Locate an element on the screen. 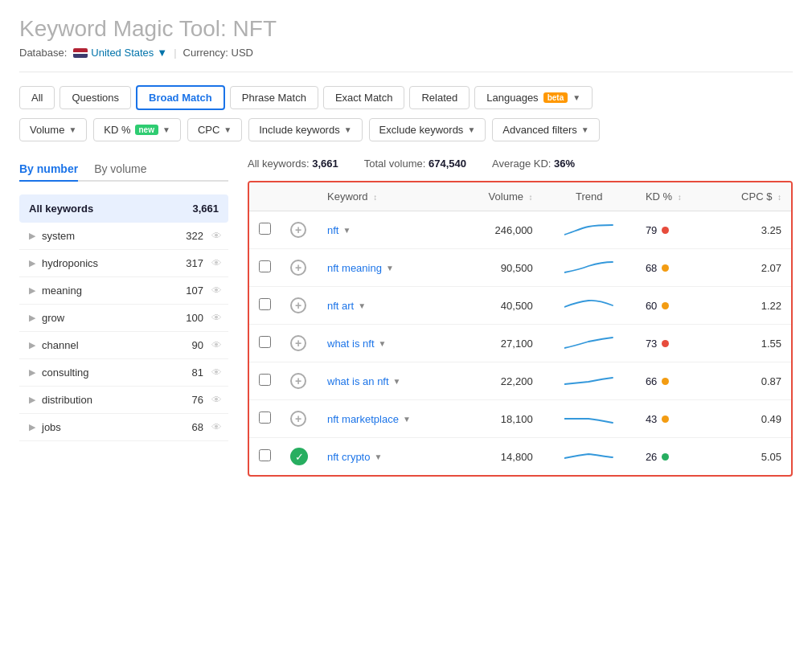 This screenshot has width=812, height=651. sidebar-item-grow: ▶ grow 100 👁 is located at coordinates (124, 318).